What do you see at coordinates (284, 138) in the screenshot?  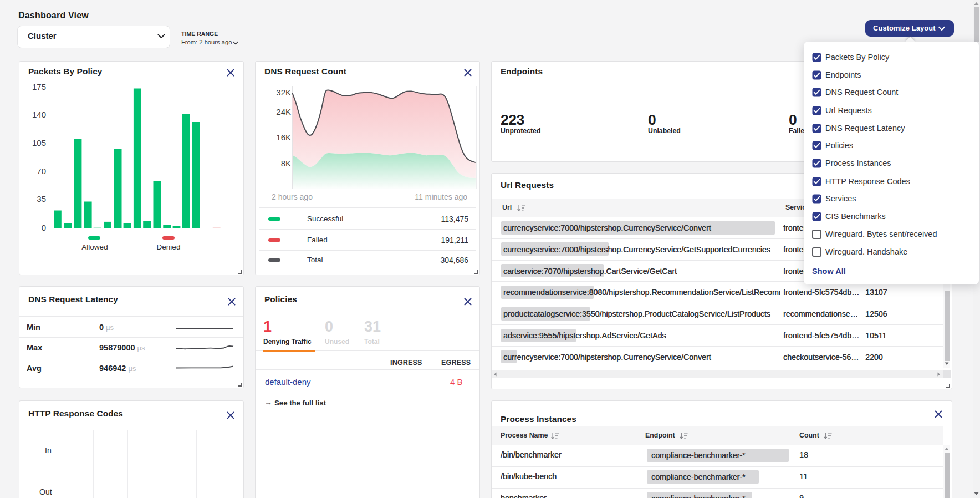 I see `svg-text: 16K` at bounding box center [284, 138].